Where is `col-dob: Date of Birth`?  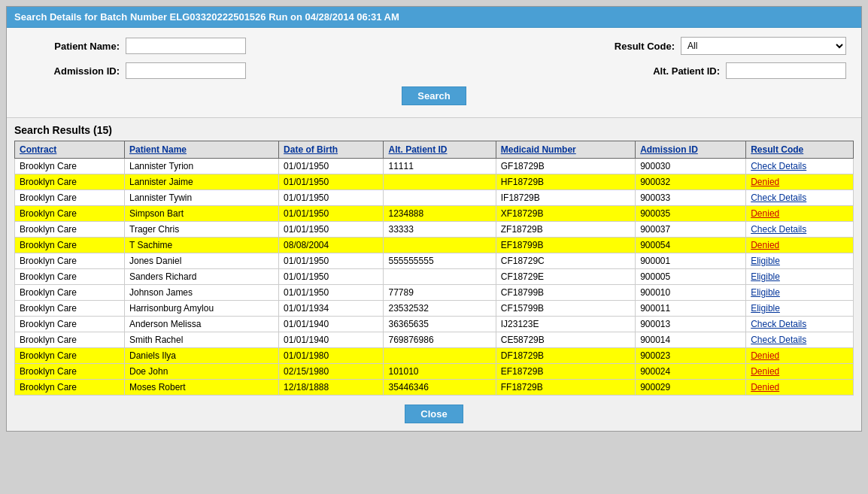 col-dob: Date of Birth is located at coordinates (331, 150).